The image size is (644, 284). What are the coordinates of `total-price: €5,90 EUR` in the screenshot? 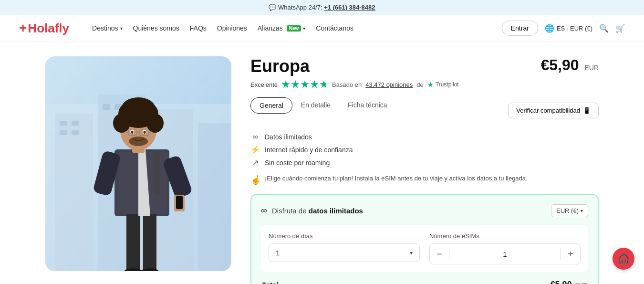 It's located at (569, 282).